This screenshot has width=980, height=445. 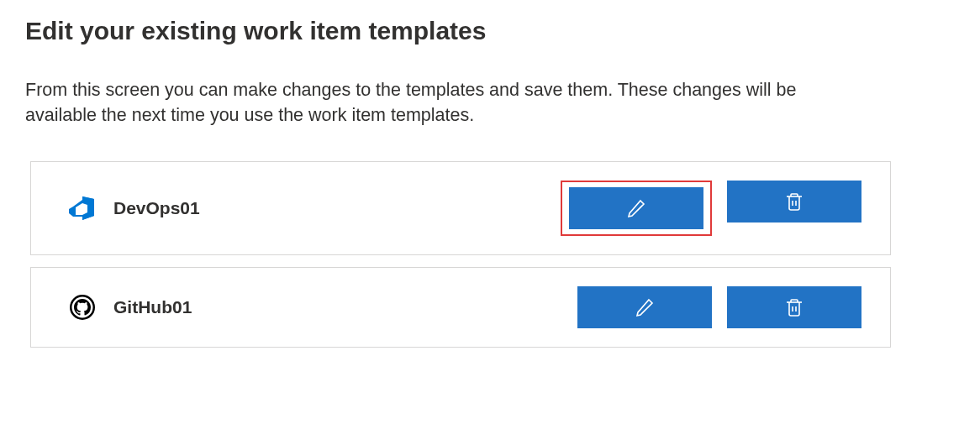 What do you see at coordinates (337, 208) in the screenshot?
I see `template-name: DevOps01` at bounding box center [337, 208].